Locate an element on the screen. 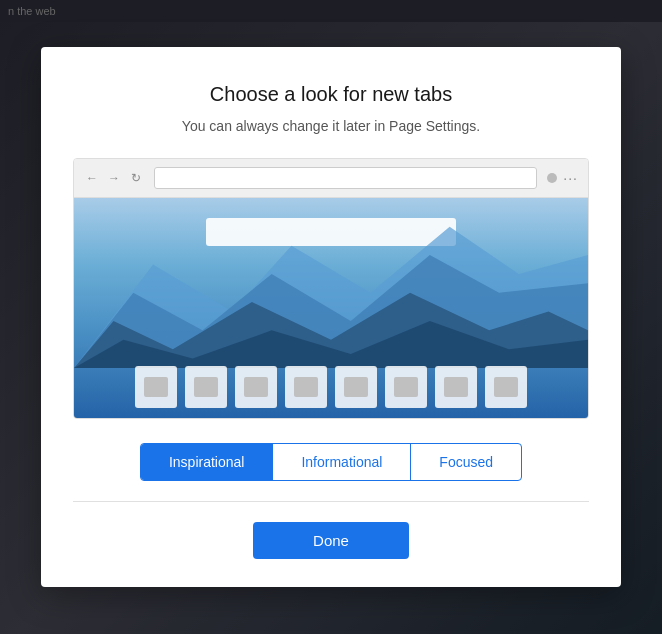  back-button: ← is located at coordinates (92, 178).